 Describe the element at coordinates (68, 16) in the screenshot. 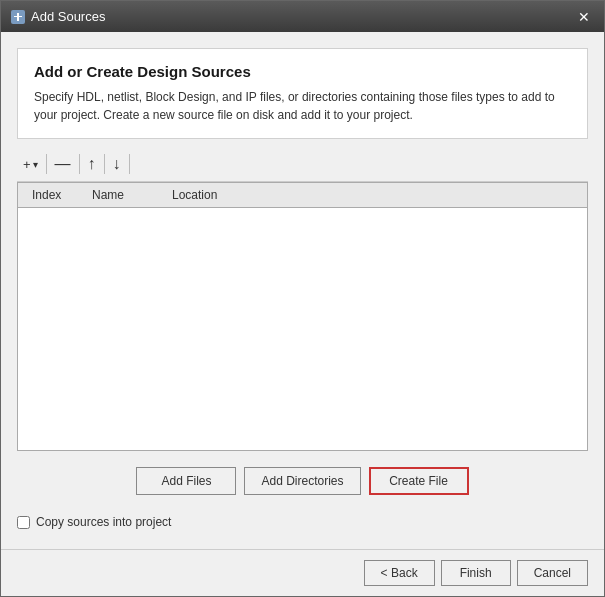

I see `dialog-title: Add Sources` at that location.